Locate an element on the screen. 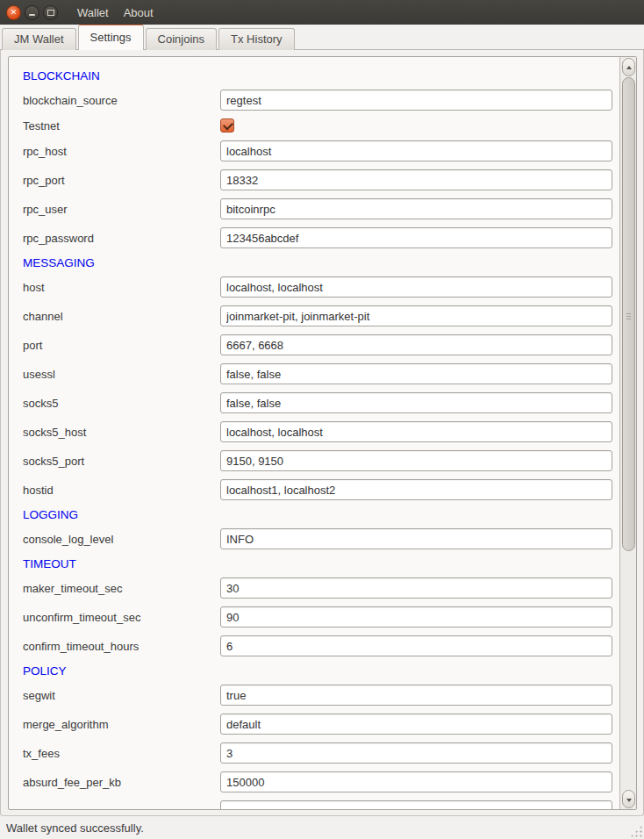  field-row: console_log_level is located at coordinates (318, 539).